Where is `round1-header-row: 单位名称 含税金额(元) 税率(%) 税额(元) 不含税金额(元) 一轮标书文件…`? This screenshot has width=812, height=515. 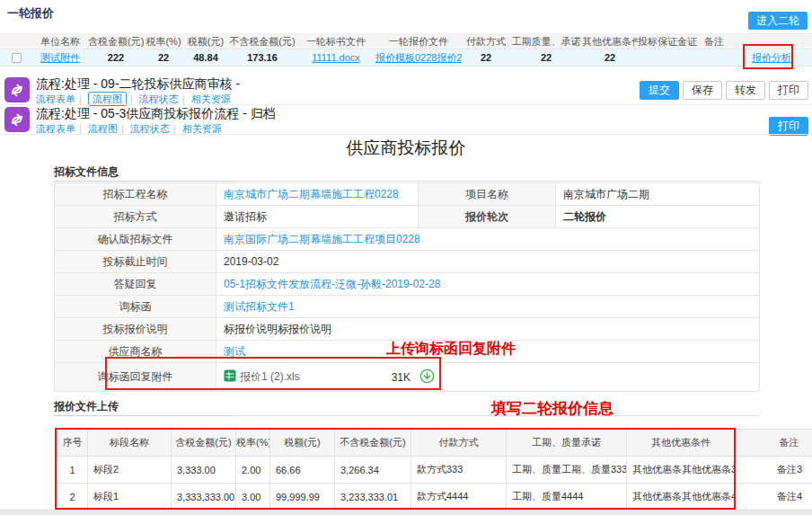
round1-header-row: 单位名称 含税金额(元) 税率(%) 税额(元) 不含税金额(元) 一轮标书文件… is located at coordinates (406, 41).